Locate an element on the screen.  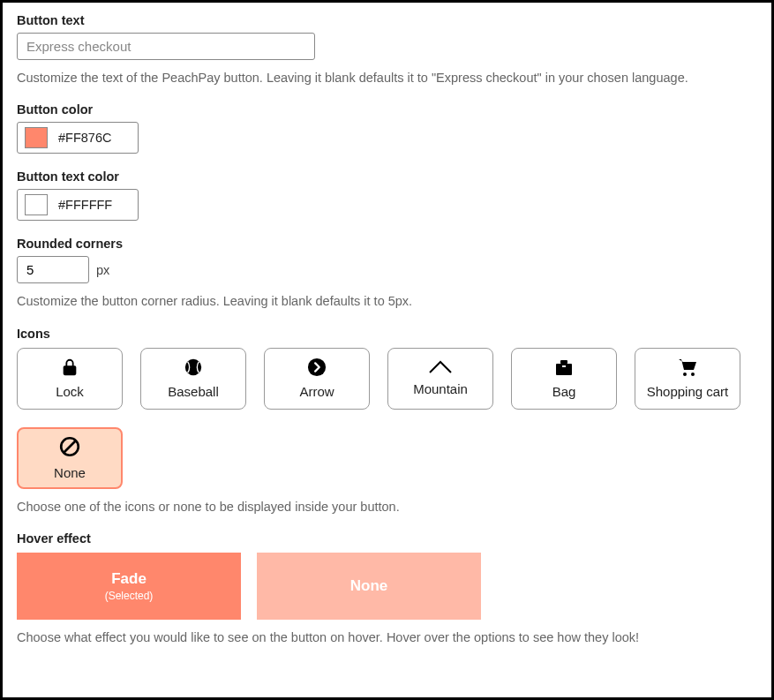
rounded-corners-input is located at coordinates (53, 270).